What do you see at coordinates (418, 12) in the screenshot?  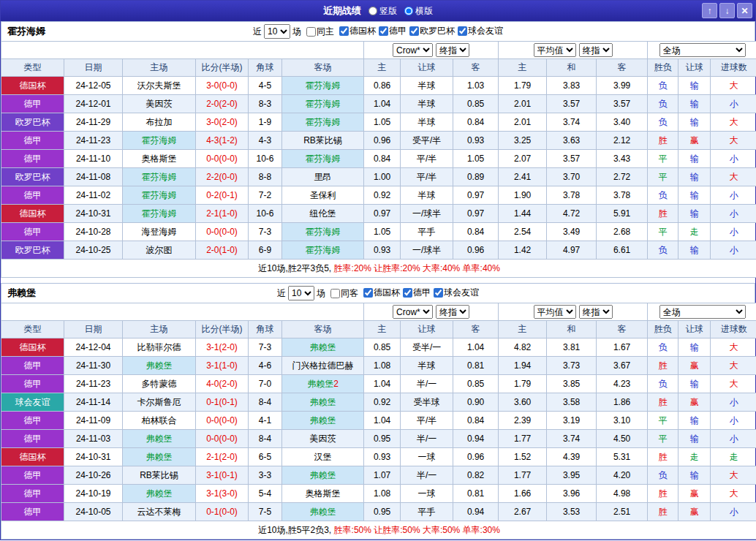 I see `layout-option-horizontal: 横版` at bounding box center [418, 12].